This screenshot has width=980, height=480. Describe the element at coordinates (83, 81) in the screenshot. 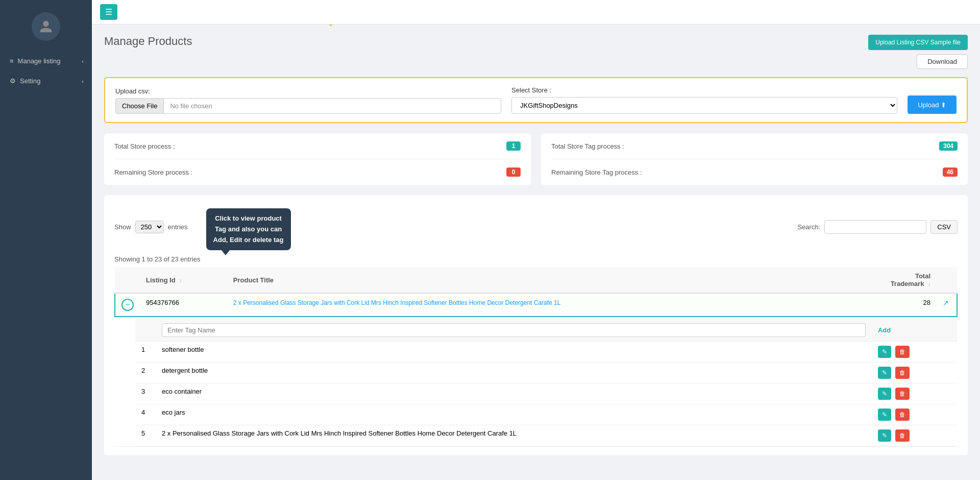

I see `chevron-icon: ‹` at that location.